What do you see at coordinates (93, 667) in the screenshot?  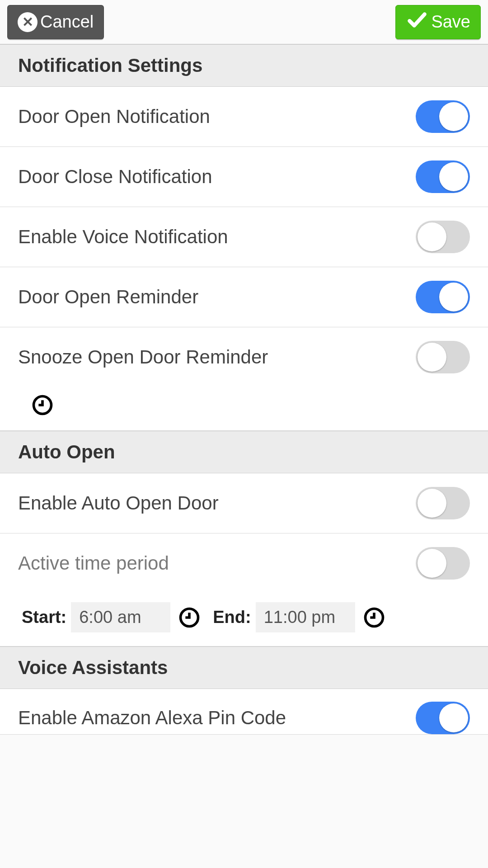 I see `section-title: Voice Assistants` at bounding box center [93, 667].